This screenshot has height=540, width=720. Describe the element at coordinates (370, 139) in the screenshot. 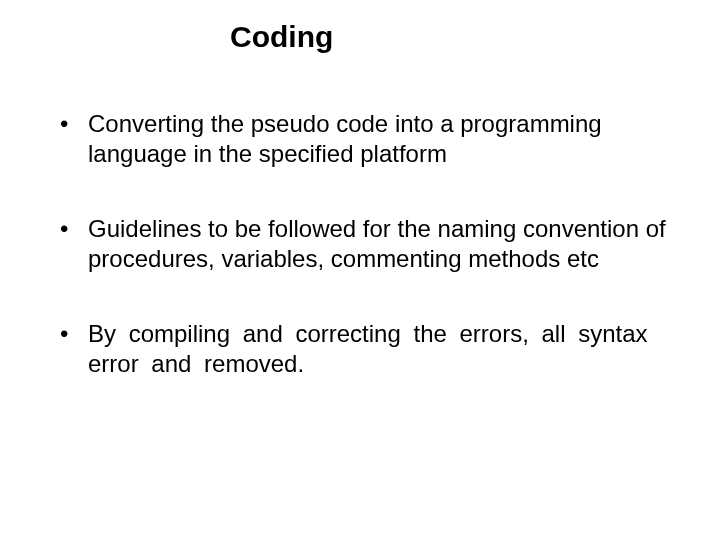

I see `bullet-item: Converting the pseudo code into a progra…` at that location.